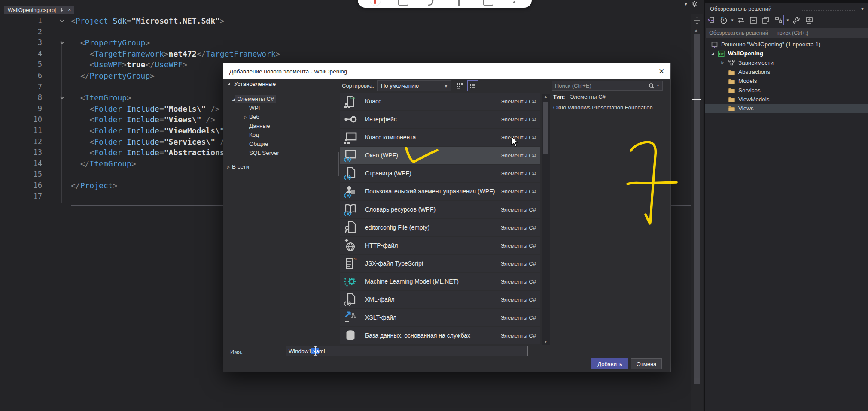  Describe the element at coordinates (440, 137) in the screenshot. I see `template-item-3: Класс компонентаЭлементы C#` at that location.